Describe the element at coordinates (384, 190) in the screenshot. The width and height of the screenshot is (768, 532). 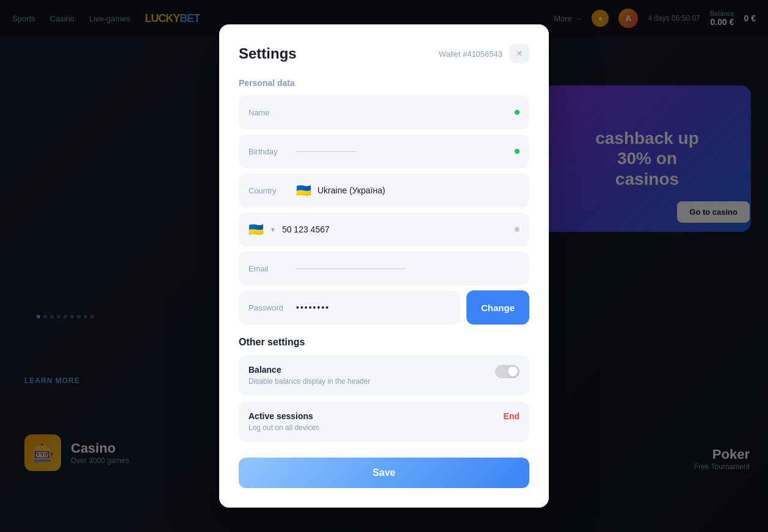
I see `form-fields: Name Birthday Country 🇺🇦 Ukraine (Україн…` at that location.